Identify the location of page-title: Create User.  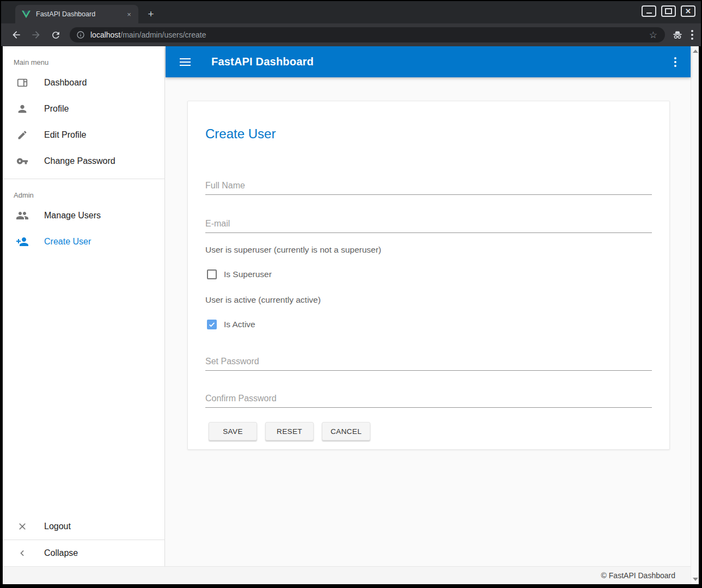
(429, 134).